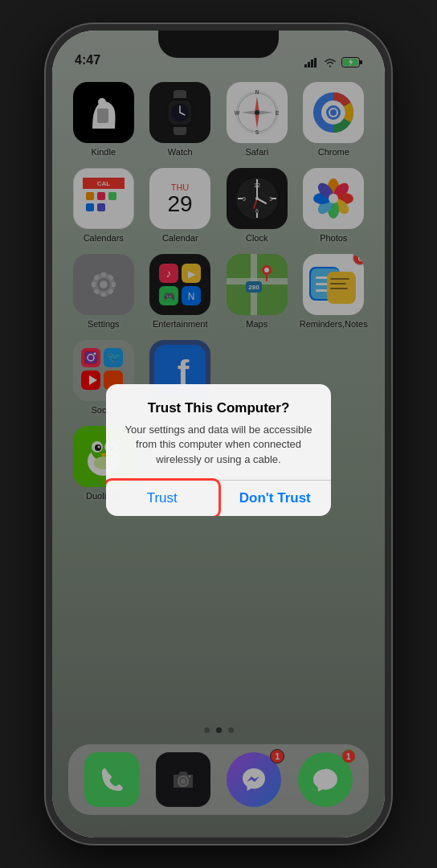  Describe the element at coordinates (218, 432) in the screenshot. I see `dialog-content: Trust This Computer? Your settings and d…` at that location.